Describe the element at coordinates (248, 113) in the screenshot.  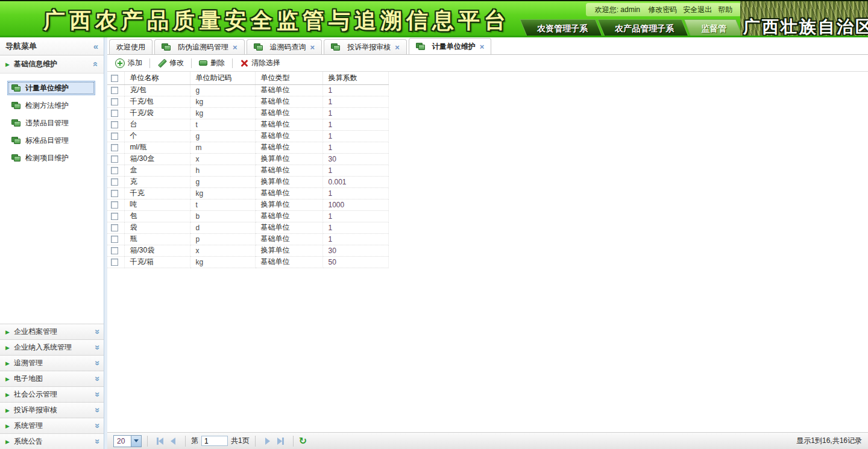
I see `table-row: 千克/袋kg基础单位1` at that location.